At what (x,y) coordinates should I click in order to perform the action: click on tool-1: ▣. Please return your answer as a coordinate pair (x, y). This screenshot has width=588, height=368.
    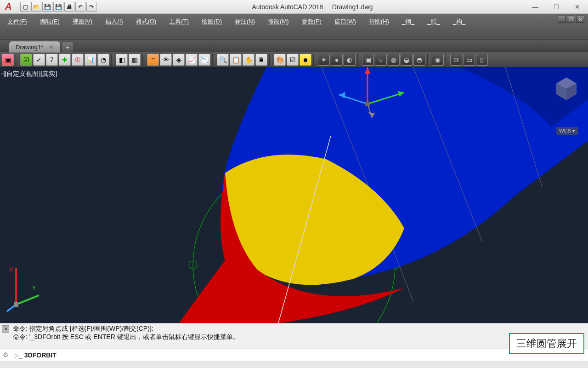
    Looking at the image, I should click on (8, 60).